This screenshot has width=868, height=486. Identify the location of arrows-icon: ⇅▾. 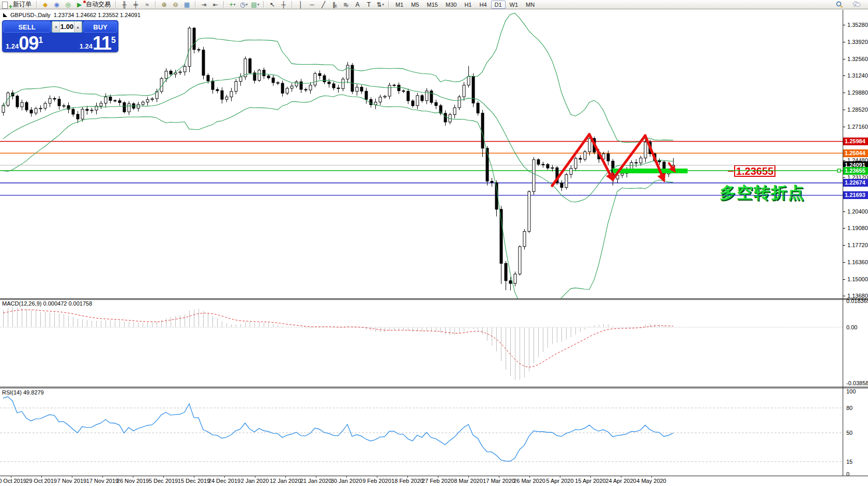
(380, 5).